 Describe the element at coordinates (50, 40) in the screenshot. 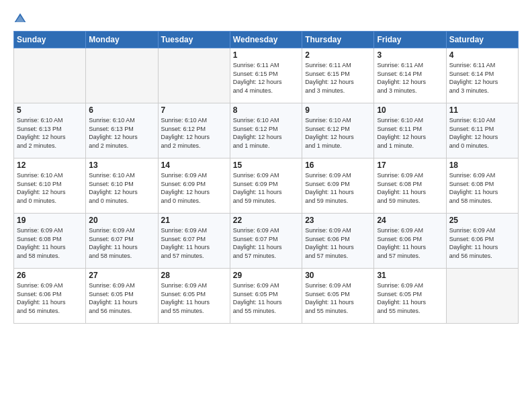

I see `calendar-header-sunday: Sunday` at that location.